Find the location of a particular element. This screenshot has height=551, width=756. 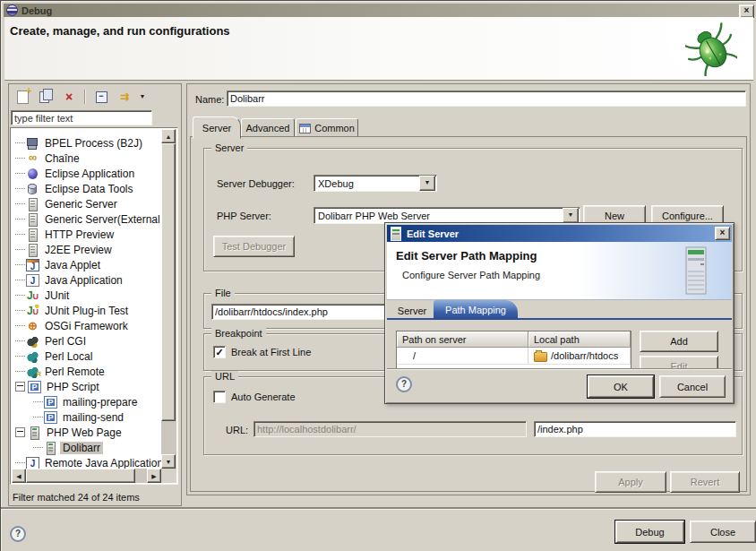

apply-button: Apply is located at coordinates (631, 482).